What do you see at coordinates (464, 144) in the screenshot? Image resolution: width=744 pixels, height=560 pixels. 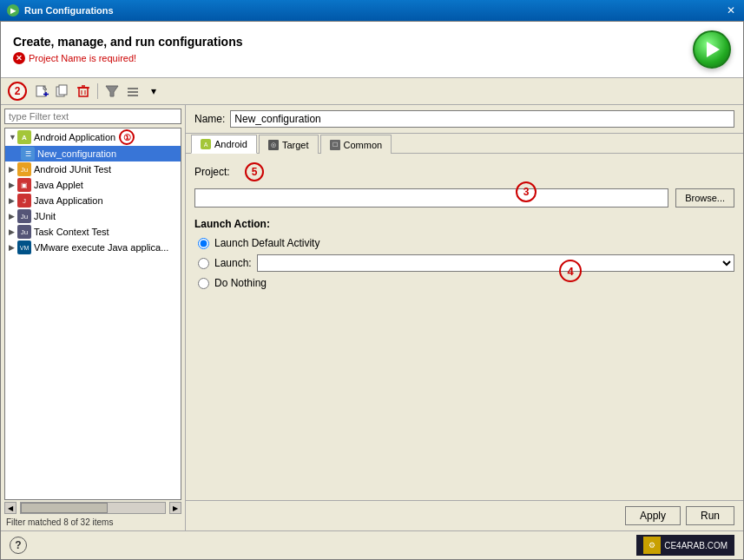 I see `tabs-row: A Android ◎ Target ☐ Common` at bounding box center [464, 144].